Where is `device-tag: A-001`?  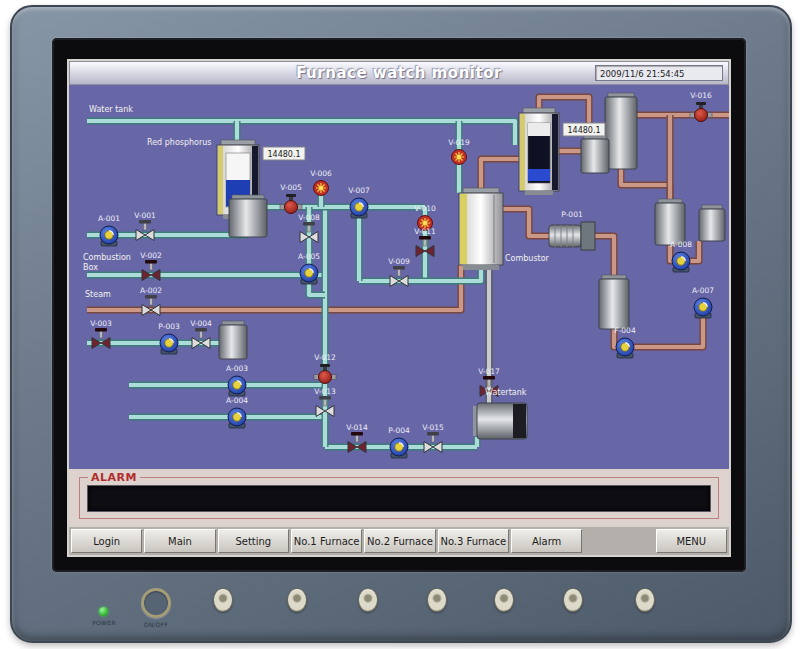 device-tag: A-001 is located at coordinates (109, 218).